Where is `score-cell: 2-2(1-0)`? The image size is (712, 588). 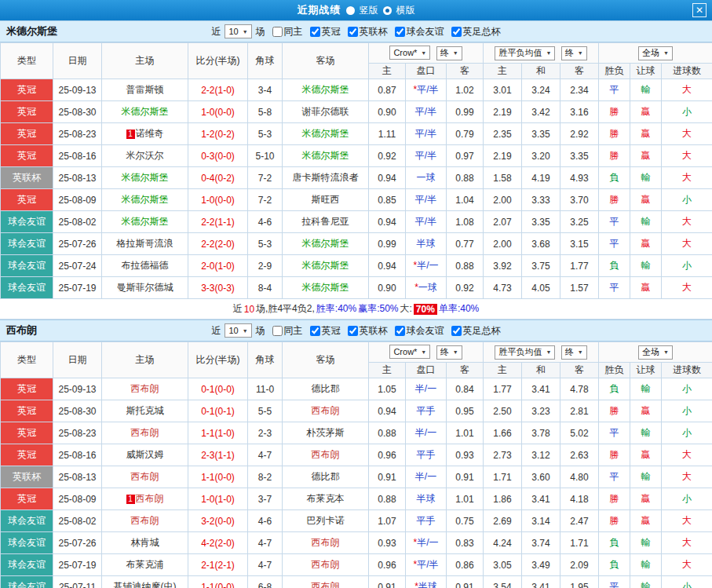 score-cell: 2-2(1-0) is located at coordinates (218, 90).